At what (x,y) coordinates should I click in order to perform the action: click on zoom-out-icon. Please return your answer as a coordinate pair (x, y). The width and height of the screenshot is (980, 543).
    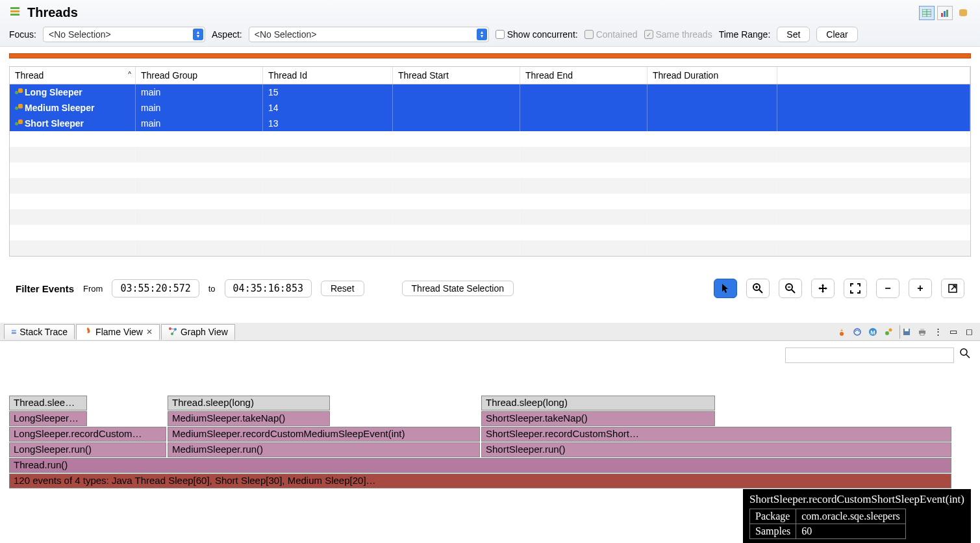
    Looking at the image, I should click on (790, 288).